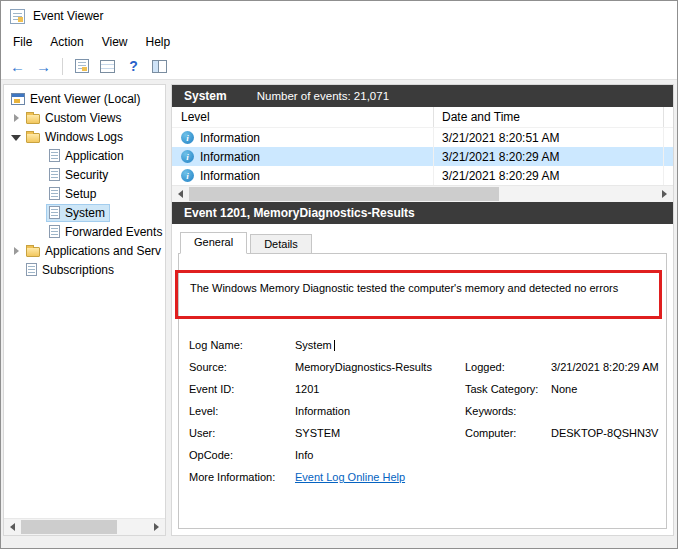  What do you see at coordinates (242, 478) in the screenshot?
I see `more-information-label: More Information:` at bounding box center [242, 478].